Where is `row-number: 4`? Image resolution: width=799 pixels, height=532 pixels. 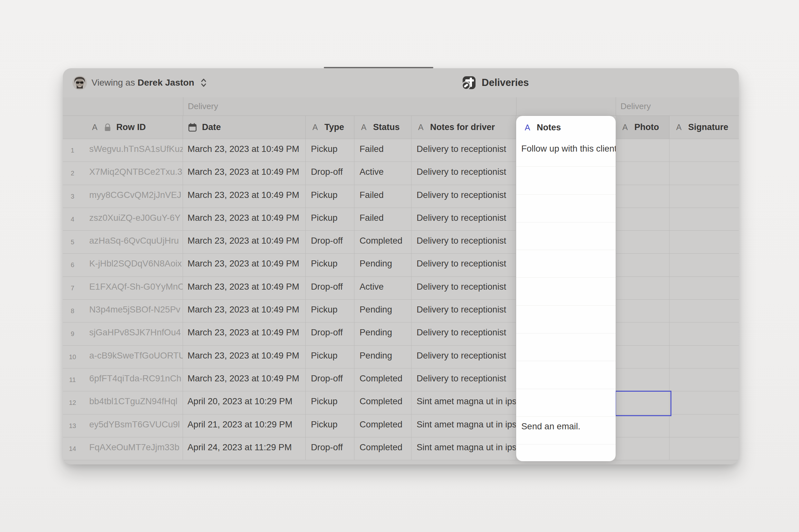 row-number: 4 is located at coordinates (73, 219).